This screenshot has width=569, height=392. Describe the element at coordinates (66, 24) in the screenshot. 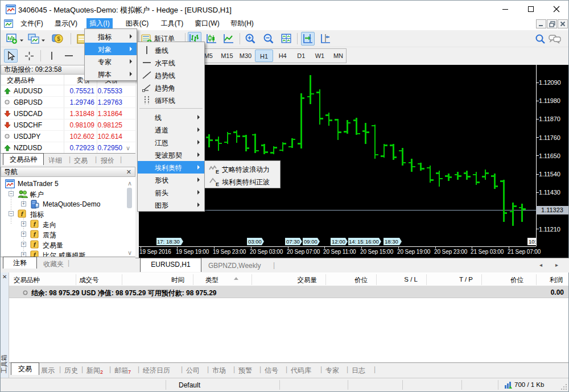

I see `menu-显示: 显示(V)` at that location.